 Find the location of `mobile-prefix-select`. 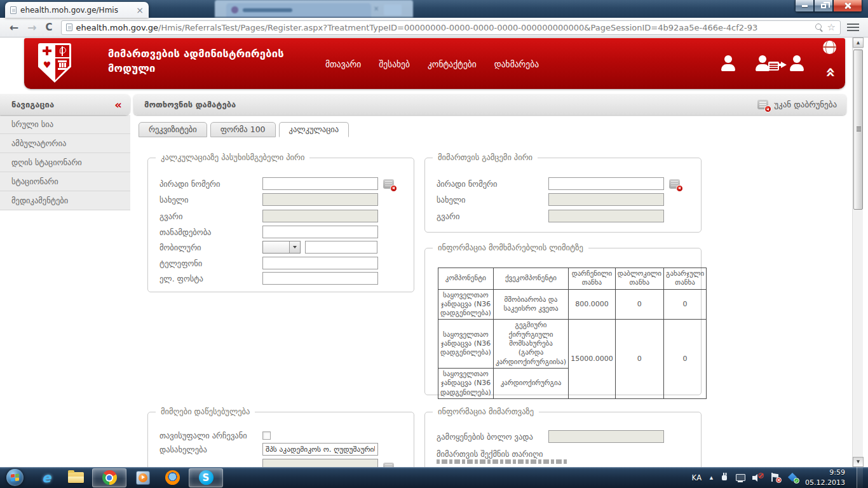

mobile-prefix-select is located at coordinates (281, 247).